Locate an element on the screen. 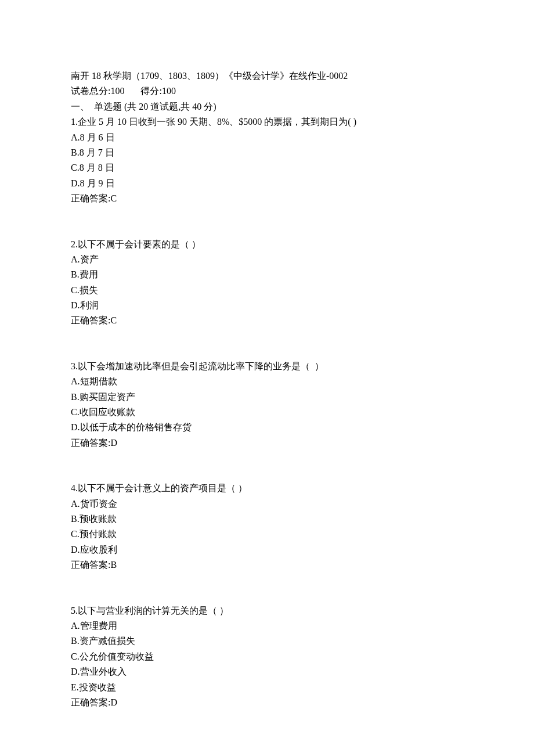 This screenshot has height=756, width=534. question-1: 1.企业 5 月 10 日收到一张 90 天期、8%、$5000 的票据，其到期… is located at coordinates (267, 160).